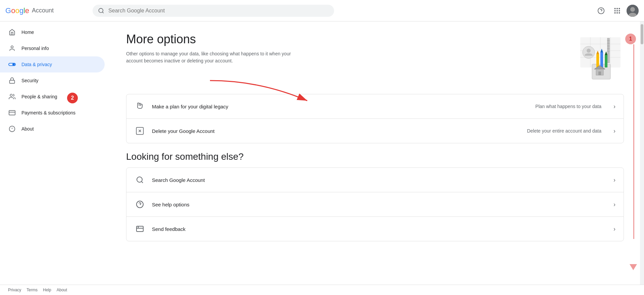 The image size is (644, 295). I want to click on sidebar-item-home: Home, so click(52, 32).